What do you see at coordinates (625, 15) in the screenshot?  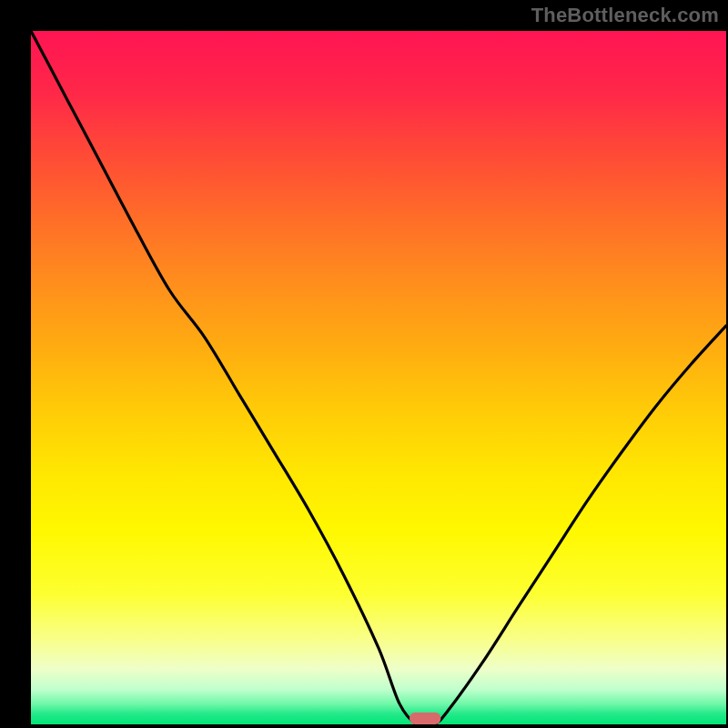 I see `watermark-text: TheBottleneck.com` at bounding box center [625, 15].